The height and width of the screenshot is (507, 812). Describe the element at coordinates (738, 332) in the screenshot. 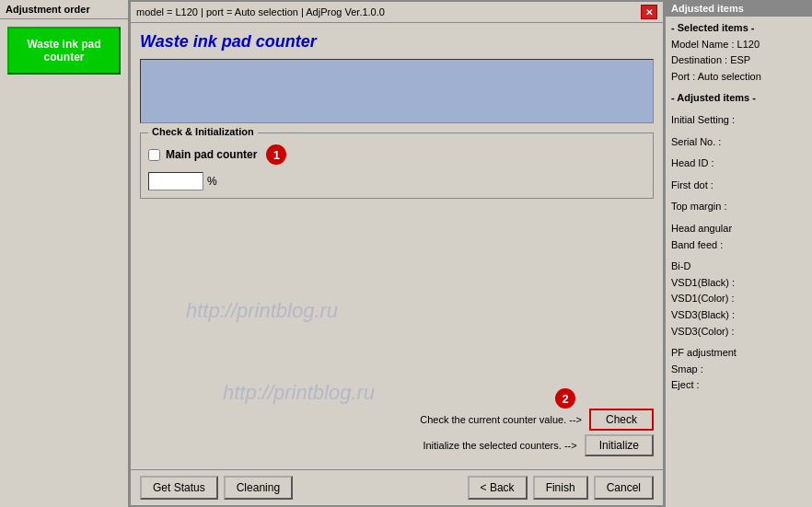

I see `right-panel-item: VSD3(Color) :` at that location.